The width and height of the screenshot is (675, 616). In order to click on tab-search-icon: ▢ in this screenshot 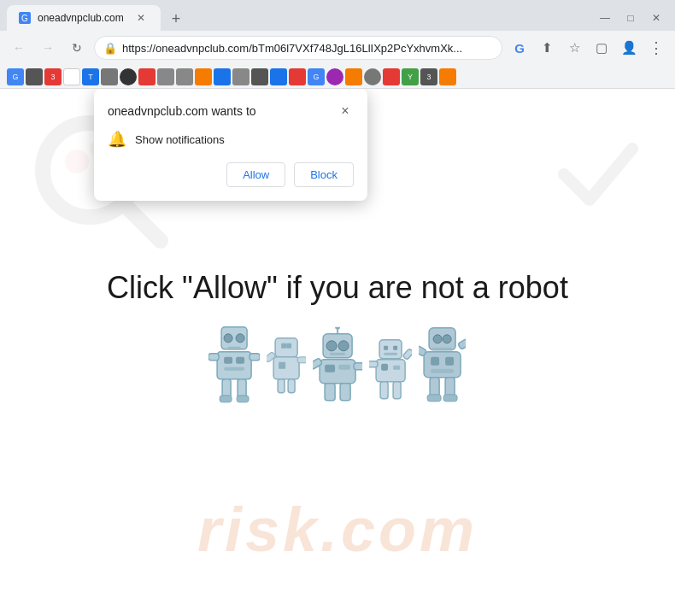, I will do `click(602, 48)`.